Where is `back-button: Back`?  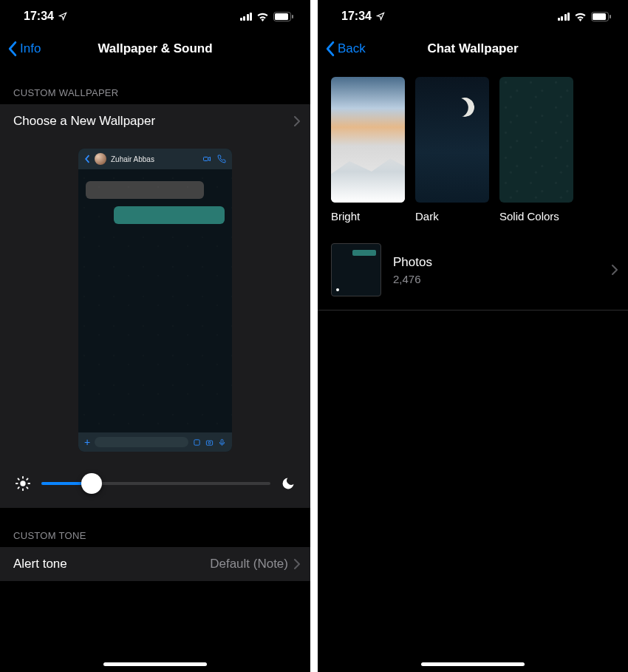
back-button: Back is located at coordinates (346, 49).